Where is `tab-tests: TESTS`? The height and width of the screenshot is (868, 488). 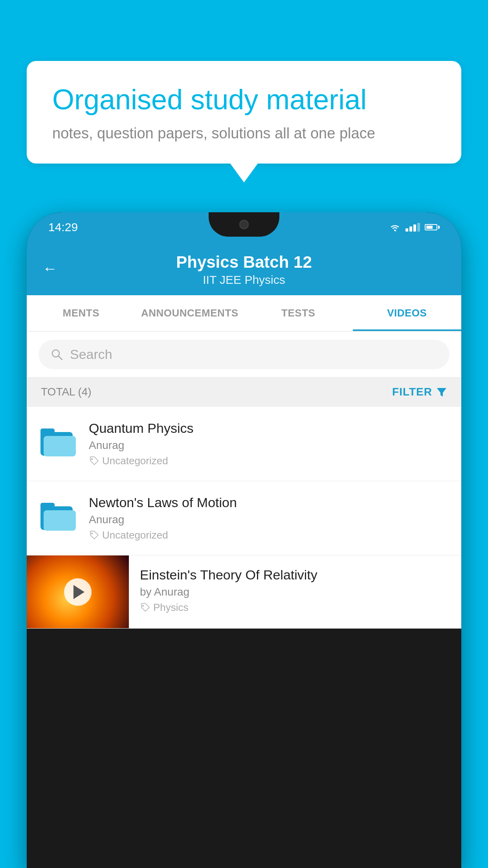
tab-tests: TESTS is located at coordinates (299, 313).